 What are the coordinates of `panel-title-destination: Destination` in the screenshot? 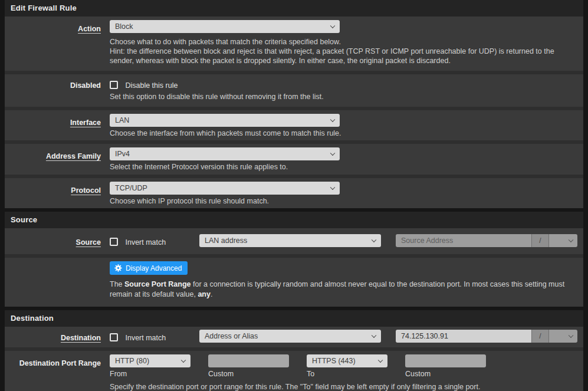 It's located at (294, 318).